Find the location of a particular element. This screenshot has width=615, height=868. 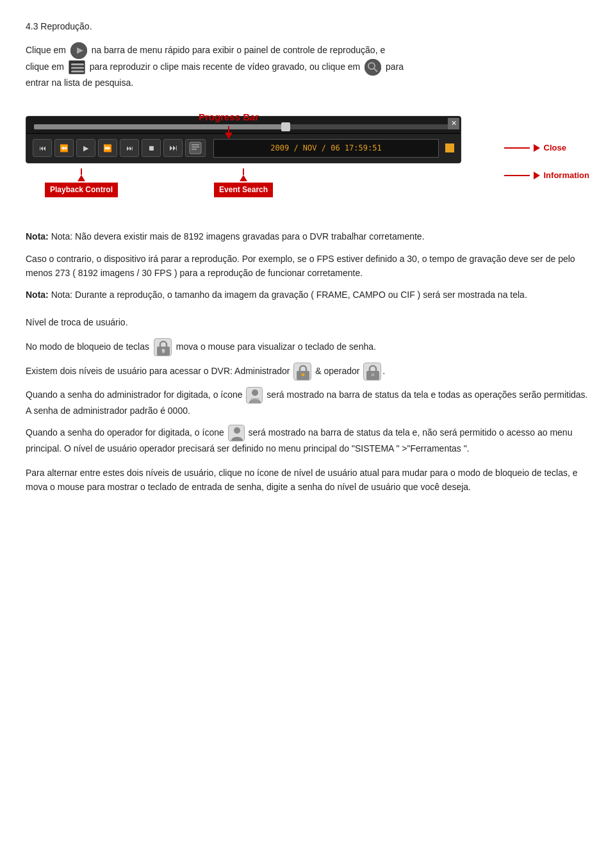

datetime-display: 2009 / NOV / 06 17:59:51 is located at coordinates (326, 149).